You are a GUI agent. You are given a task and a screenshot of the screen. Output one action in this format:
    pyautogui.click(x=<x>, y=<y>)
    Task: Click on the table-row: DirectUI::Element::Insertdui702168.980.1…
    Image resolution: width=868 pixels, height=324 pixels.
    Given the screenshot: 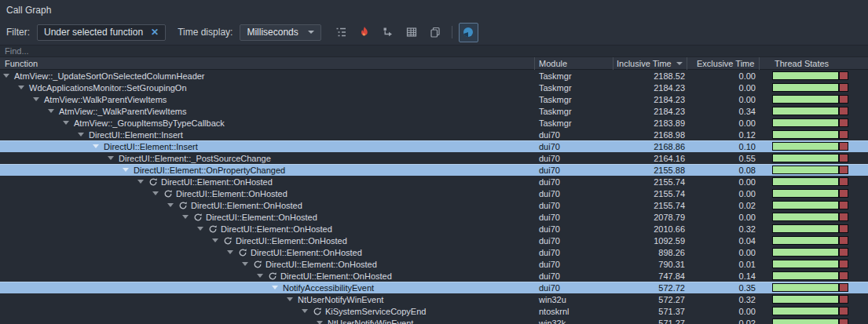 What is the action you would take?
    pyautogui.click(x=434, y=135)
    